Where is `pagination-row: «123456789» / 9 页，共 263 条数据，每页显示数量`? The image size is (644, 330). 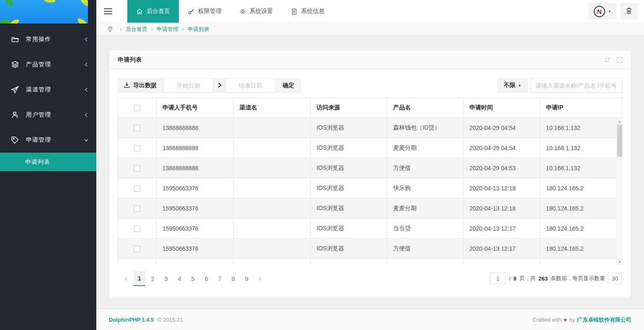
pagination-row: «123456789» / 9 页，共 263 条数据，每页显示数量 is located at coordinates (370, 278).